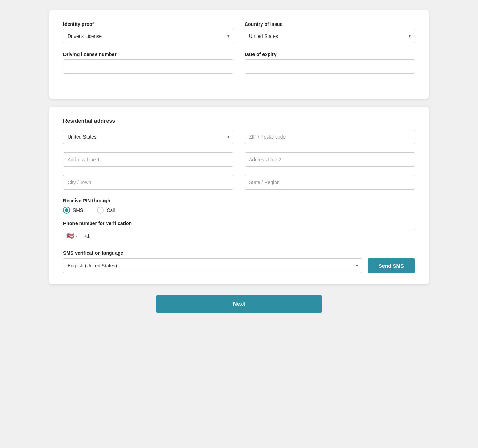 The width and height of the screenshot is (478, 448). Describe the element at coordinates (239, 160) in the screenshot. I see `address-lines-row` at that location.